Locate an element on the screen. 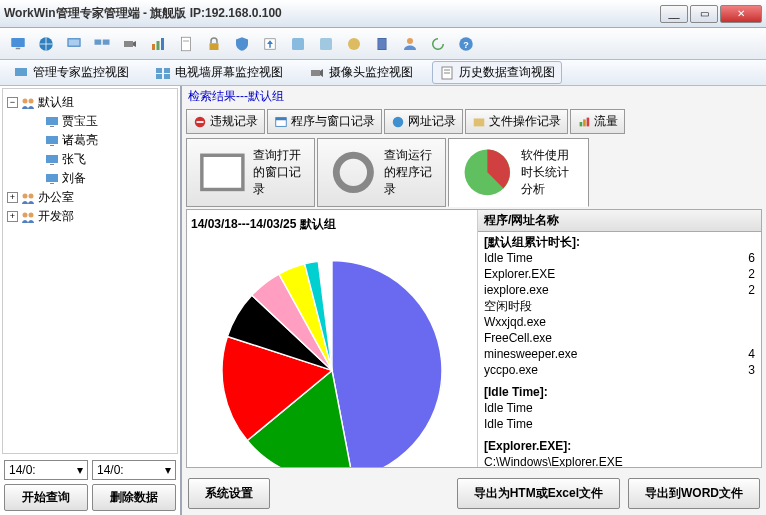 This screenshot has height=515, width=766. tree-root: − 默认组 is located at coordinates (90, 102).